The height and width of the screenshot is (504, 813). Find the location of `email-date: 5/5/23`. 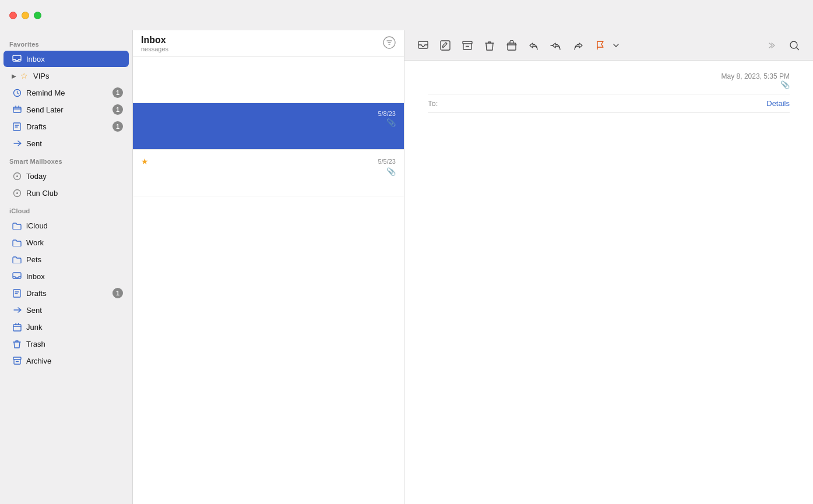

email-date: 5/5/23 is located at coordinates (387, 161).